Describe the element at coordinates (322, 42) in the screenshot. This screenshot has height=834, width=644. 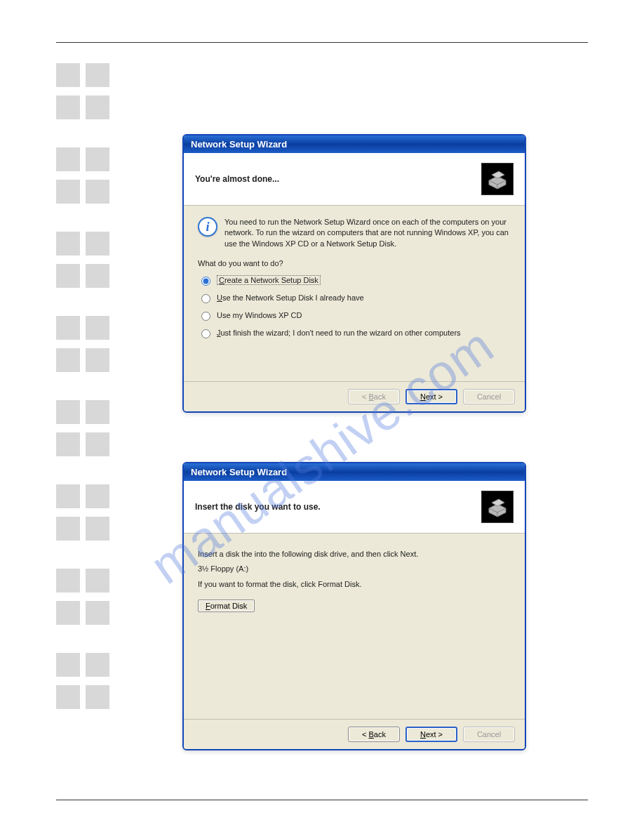
I see `top-rule` at that location.